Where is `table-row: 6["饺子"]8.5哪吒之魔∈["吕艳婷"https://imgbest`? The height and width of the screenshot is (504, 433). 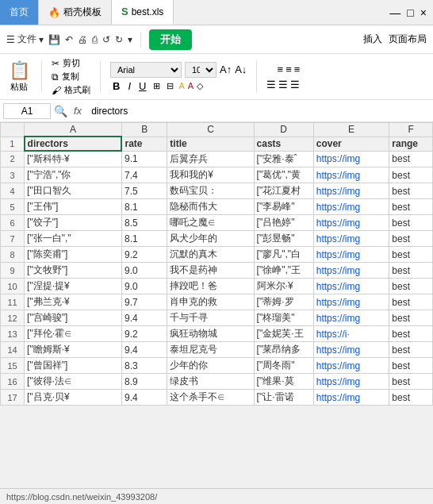
table-row: 6["饺子"]8.5哪吒之魔∈["吕艳婷"https://imgbest is located at coordinates (217, 223).